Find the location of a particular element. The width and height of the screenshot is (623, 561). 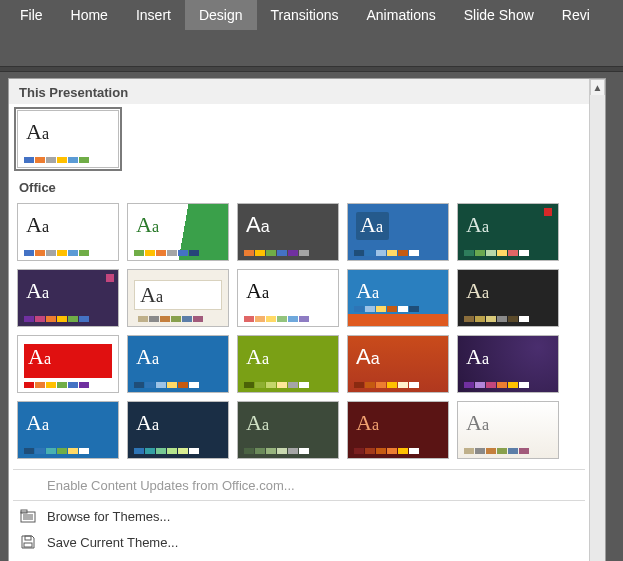

folder-browse-icon is located at coordinates (28, 516).